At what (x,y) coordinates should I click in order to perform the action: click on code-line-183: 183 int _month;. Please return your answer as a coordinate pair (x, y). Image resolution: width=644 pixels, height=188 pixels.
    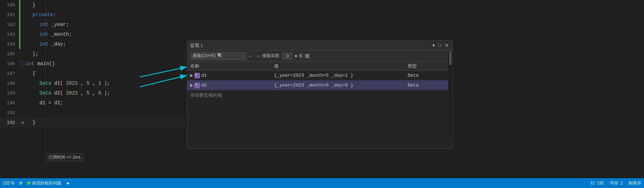
    Looking at the image, I should click on (93, 34).